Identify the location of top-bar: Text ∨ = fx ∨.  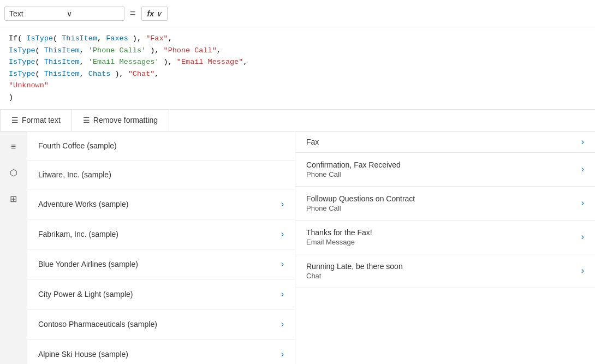
(297, 14).